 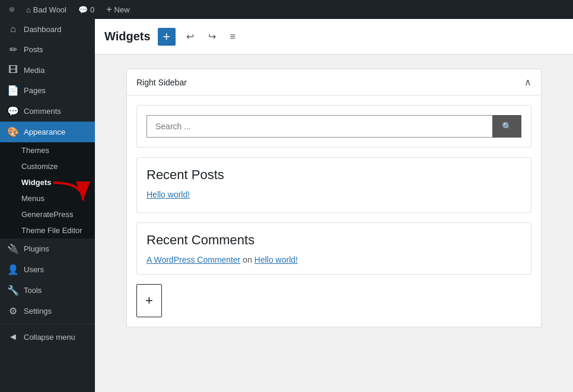 What do you see at coordinates (212, 37) in the screenshot?
I see `redo-icon: ↪` at bounding box center [212, 37].